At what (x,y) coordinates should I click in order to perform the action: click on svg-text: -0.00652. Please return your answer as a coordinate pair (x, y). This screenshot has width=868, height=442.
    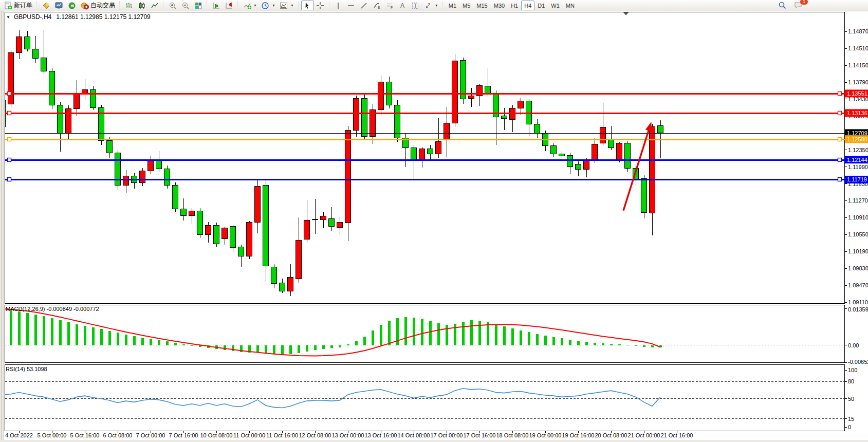
    Looking at the image, I should click on (858, 362).